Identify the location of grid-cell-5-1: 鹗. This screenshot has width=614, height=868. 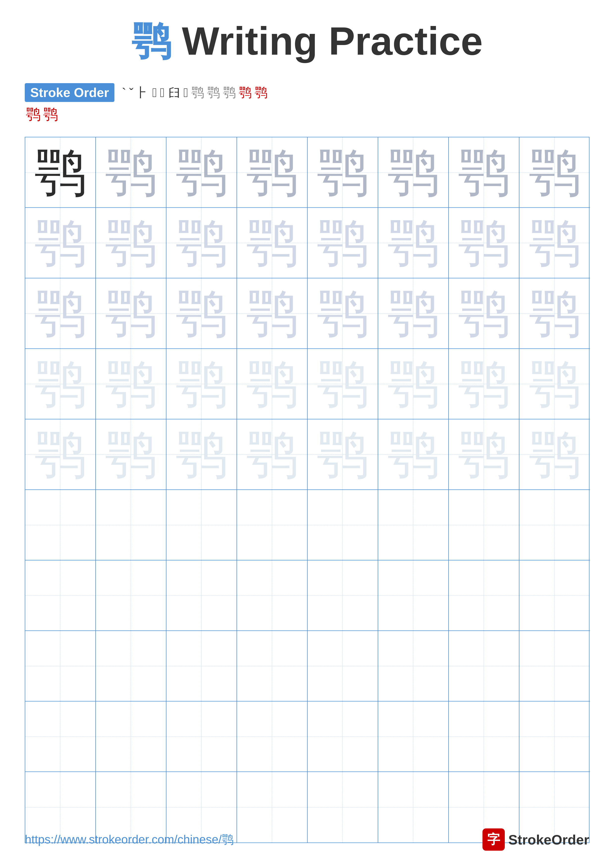
(61, 454).